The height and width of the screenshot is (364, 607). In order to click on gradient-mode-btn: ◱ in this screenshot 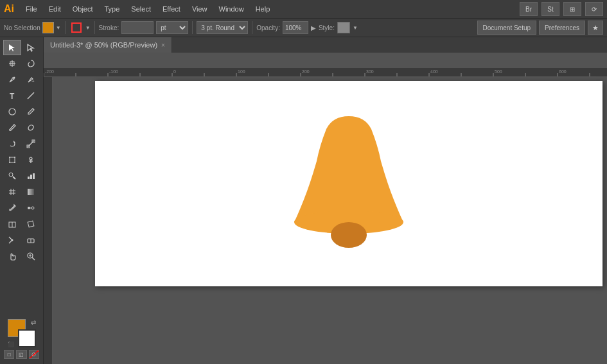, I will do `click(21, 354)`.